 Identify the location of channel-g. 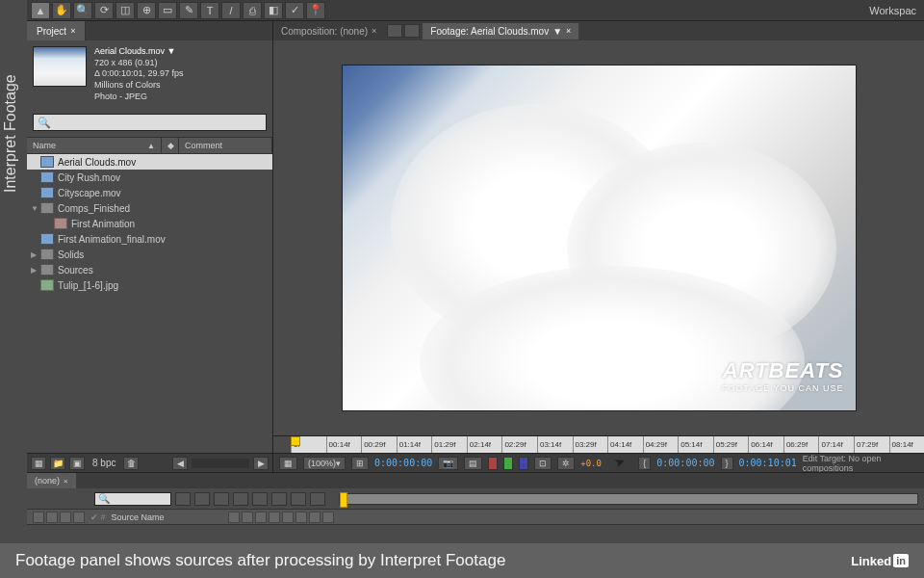
(508, 463).